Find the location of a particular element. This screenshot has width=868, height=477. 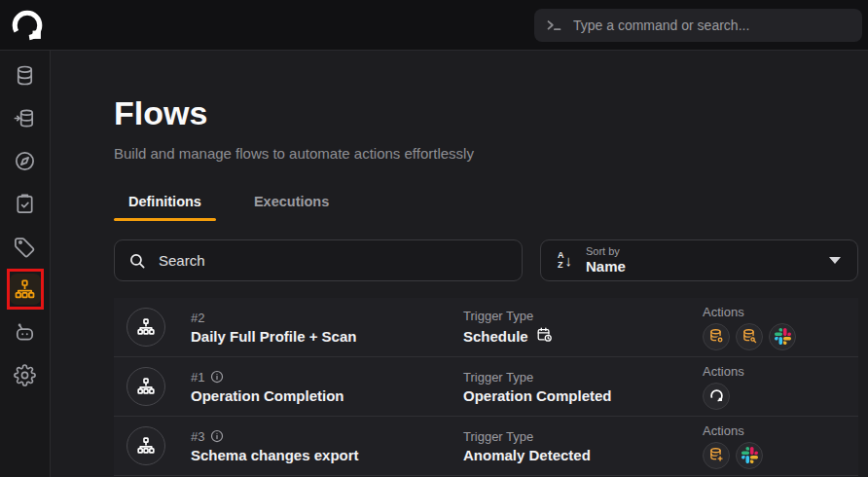

flow-row: #3 Schema changes export Trigger Type An… is located at coordinates (487, 446).